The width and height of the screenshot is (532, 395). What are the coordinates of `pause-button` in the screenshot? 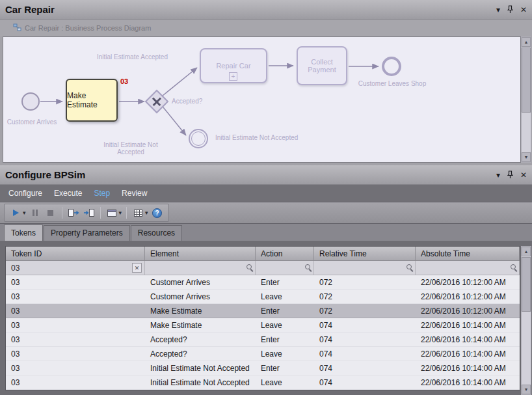 It's located at (35, 213).